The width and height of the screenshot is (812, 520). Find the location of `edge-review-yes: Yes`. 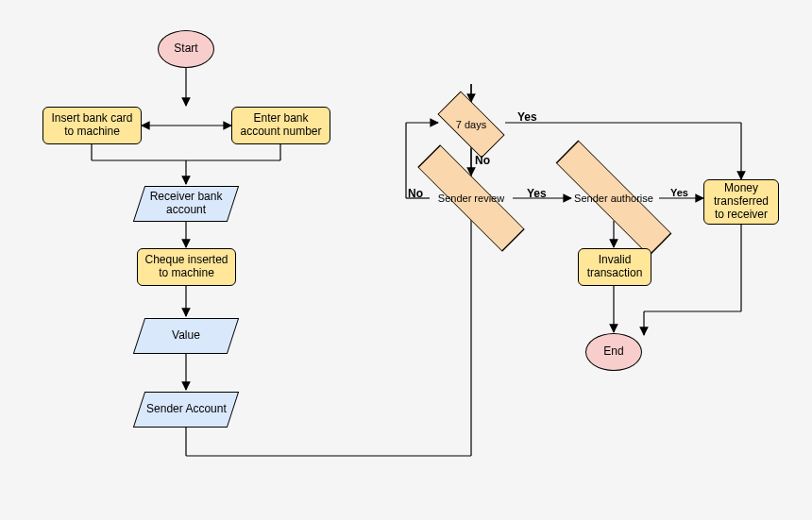

edge-review-yes: Yes is located at coordinates (536, 193).